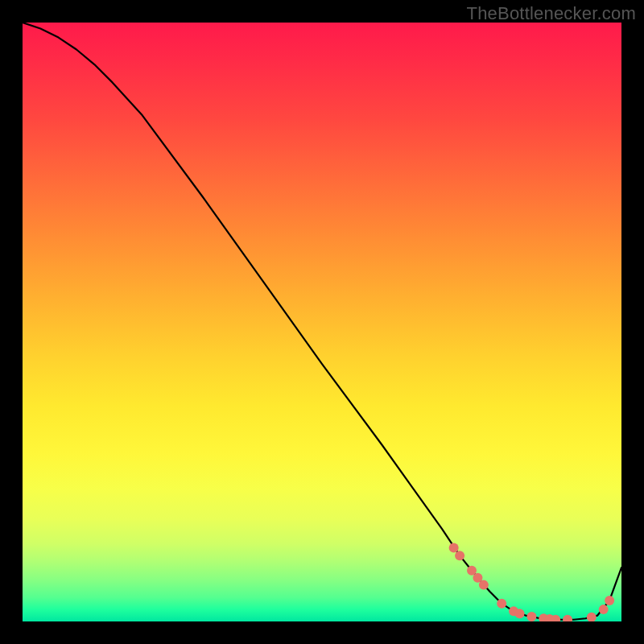 This screenshot has height=644, width=644. What do you see at coordinates (531, 582) in the screenshot?
I see `curve-markers` at bounding box center [531, 582].